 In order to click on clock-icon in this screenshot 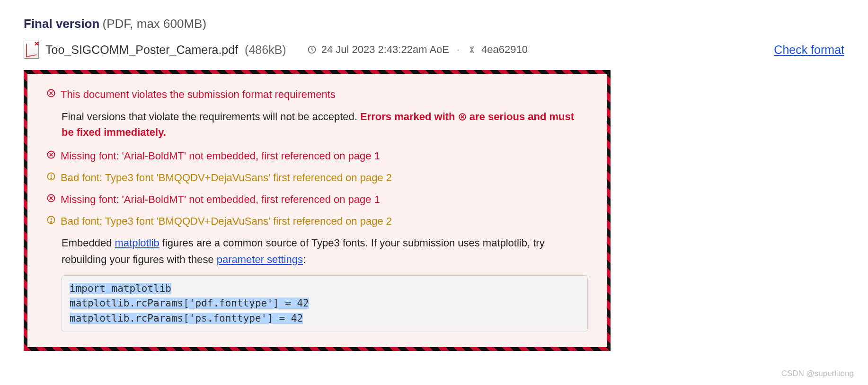, I will do `click(312, 50)`.